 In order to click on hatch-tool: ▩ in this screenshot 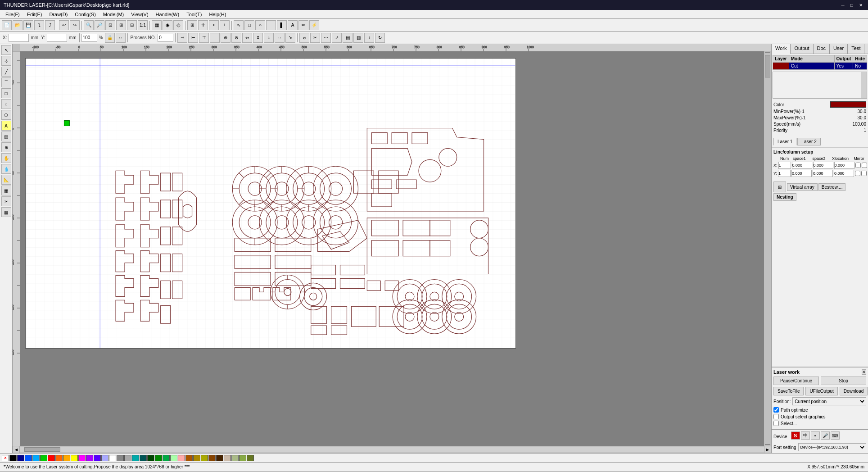, I will do `click(6, 212)`.